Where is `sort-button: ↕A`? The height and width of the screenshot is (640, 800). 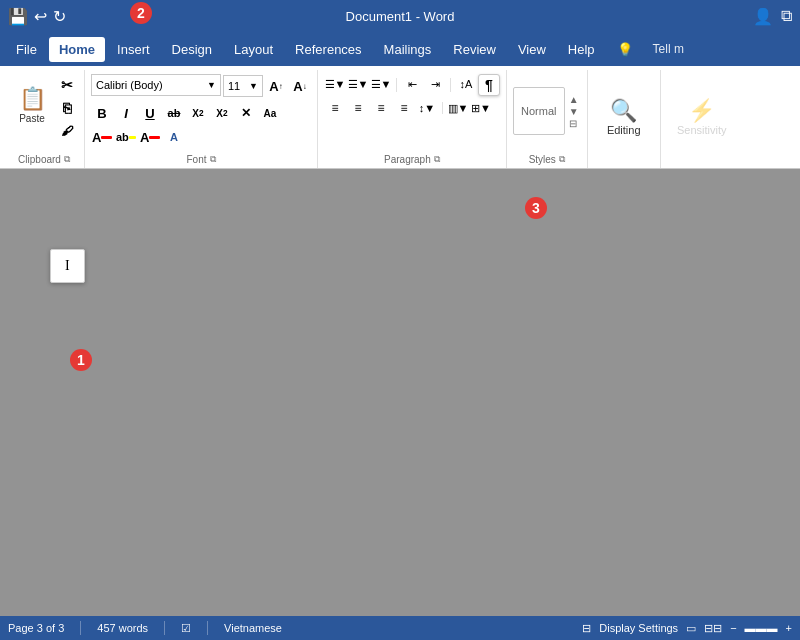 sort-button: ↕A is located at coordinates (466, 84).